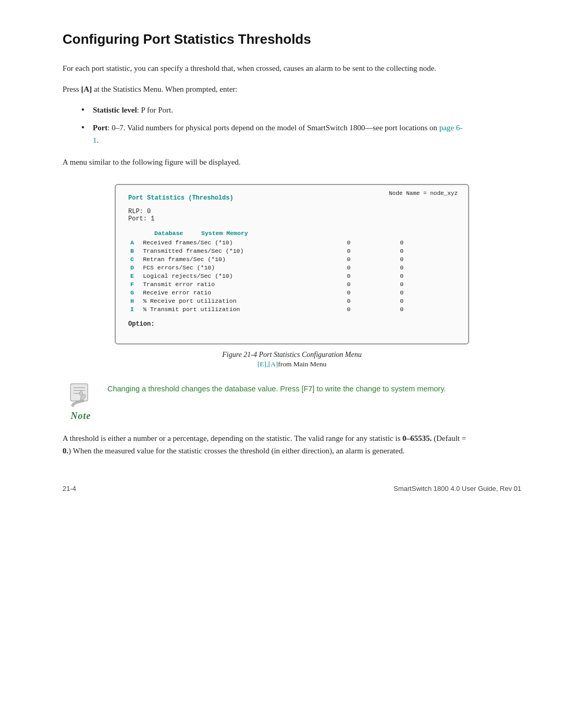  I want to click on terminal-rlp-port: RLP: 0 Port: 1, so click(292, 215).